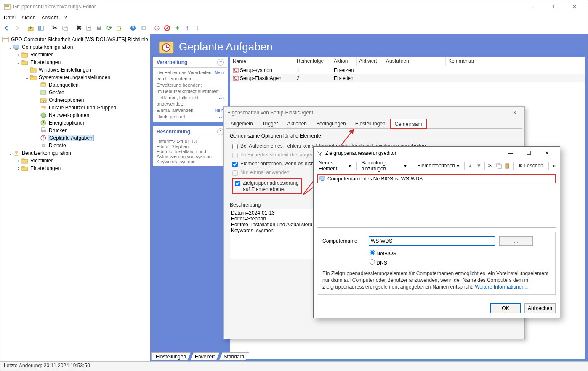 This screenshot has height=371, width=588. I want to click on tree-computerkonf: Computerkonfiguration, so click(47, 47).